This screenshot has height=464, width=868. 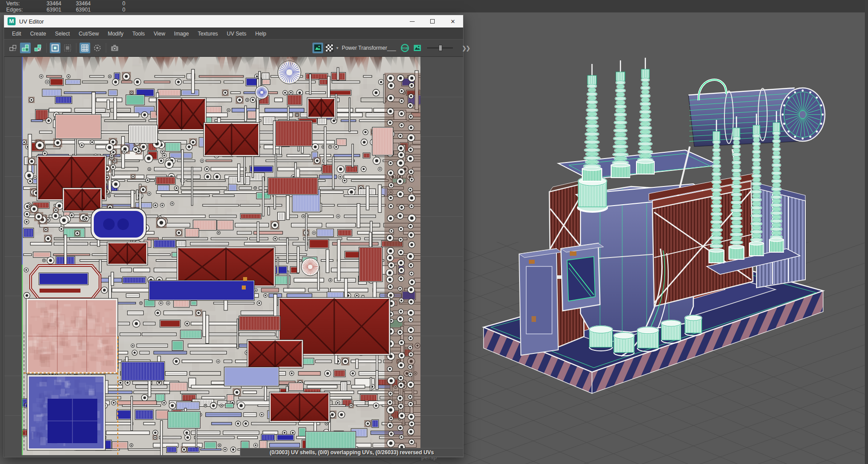 I want to click on expand-chevrons-icon: ❯❯, so click(x=466, y=48).